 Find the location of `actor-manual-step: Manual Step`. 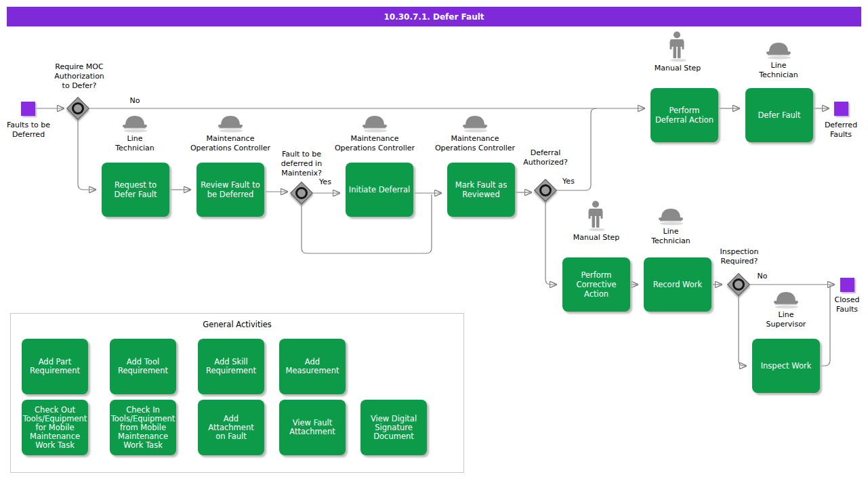

actor-manual-step: Manual Step is located at coordinates (678, 52).